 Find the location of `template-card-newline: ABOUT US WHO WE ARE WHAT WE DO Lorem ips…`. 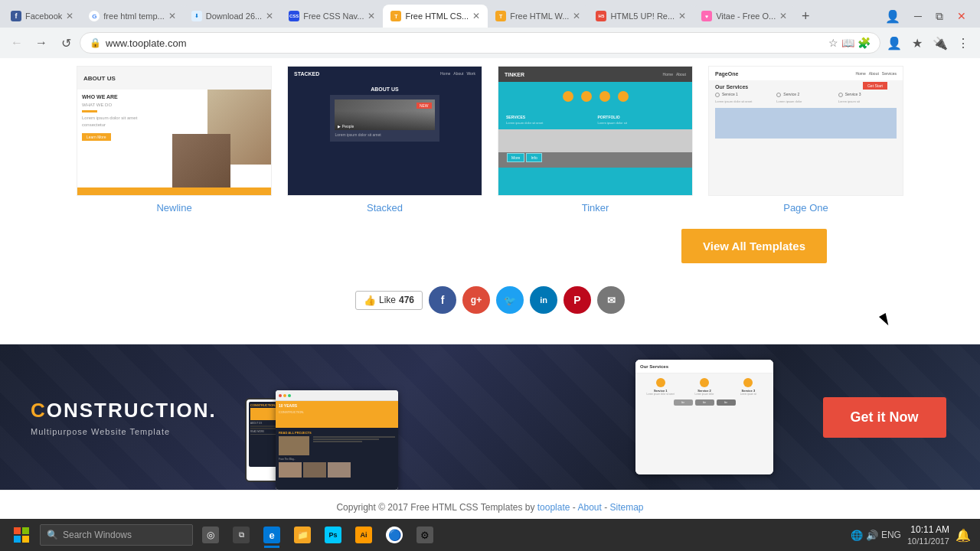

template-card-newline: ABOUT US WHO WE ARE WHAT WE DO Lorem ips… is located at coordinates (175, 139).